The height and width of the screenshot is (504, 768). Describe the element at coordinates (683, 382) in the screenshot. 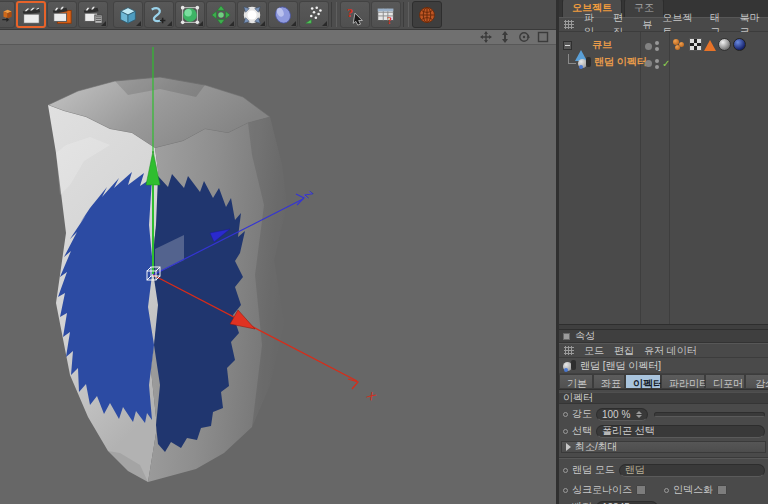

I see `tab-parameter: 파라미터` at that location.